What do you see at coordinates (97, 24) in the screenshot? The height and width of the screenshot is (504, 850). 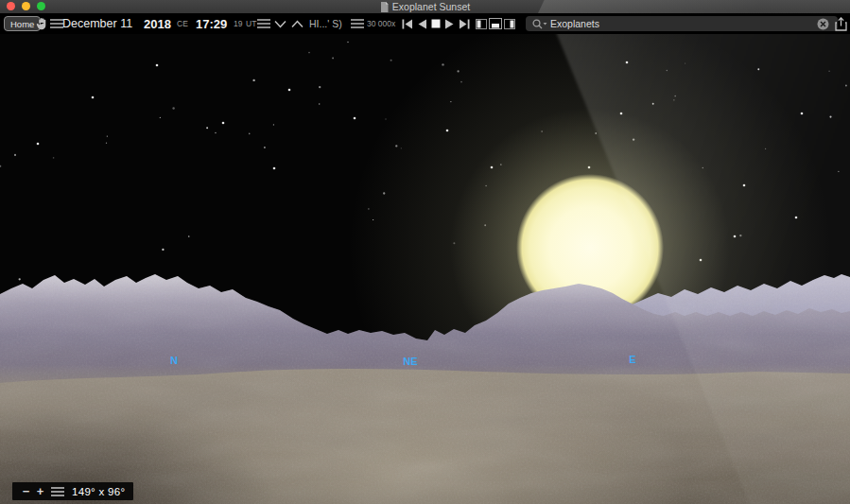 I see `date-display: December 11` at bounding box center [97, 24].